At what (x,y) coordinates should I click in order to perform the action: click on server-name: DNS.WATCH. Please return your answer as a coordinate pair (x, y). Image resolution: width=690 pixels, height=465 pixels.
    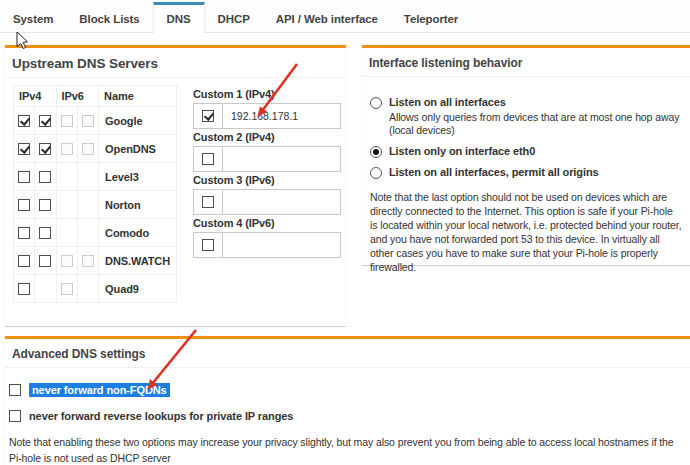
    Looking at the image, I should click on (138, 261).